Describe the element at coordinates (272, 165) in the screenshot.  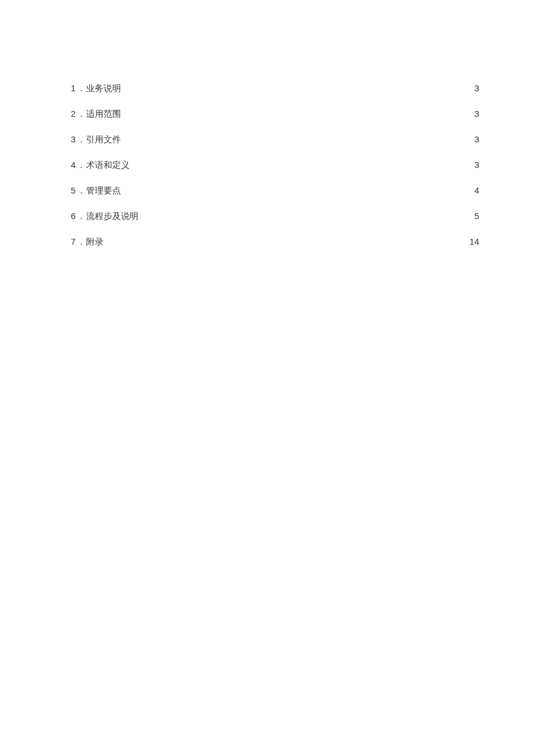
I see `toc-entry: 4 . 术语和定义 3` at that location.